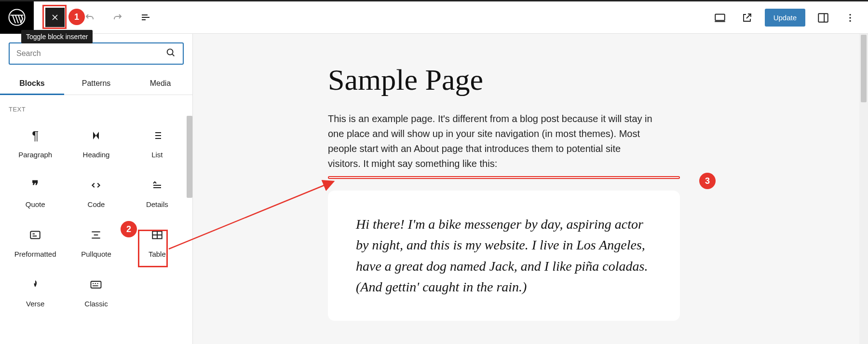 The height and width of the screenshot is (344, 868). I want to click on quote-icon: ❞, so click(35, 185).